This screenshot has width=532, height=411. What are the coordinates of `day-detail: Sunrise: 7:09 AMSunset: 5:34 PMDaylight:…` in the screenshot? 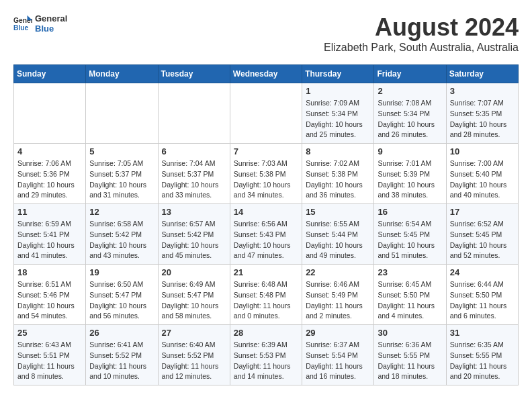 It's located at (338, 120).